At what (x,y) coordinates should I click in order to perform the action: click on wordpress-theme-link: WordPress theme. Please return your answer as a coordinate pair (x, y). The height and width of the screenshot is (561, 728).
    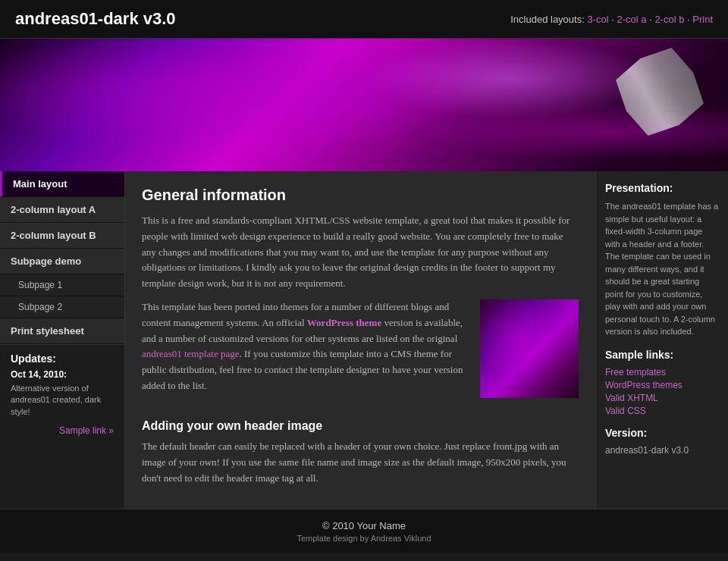
    Looking at the image, I should click on (344, 323).